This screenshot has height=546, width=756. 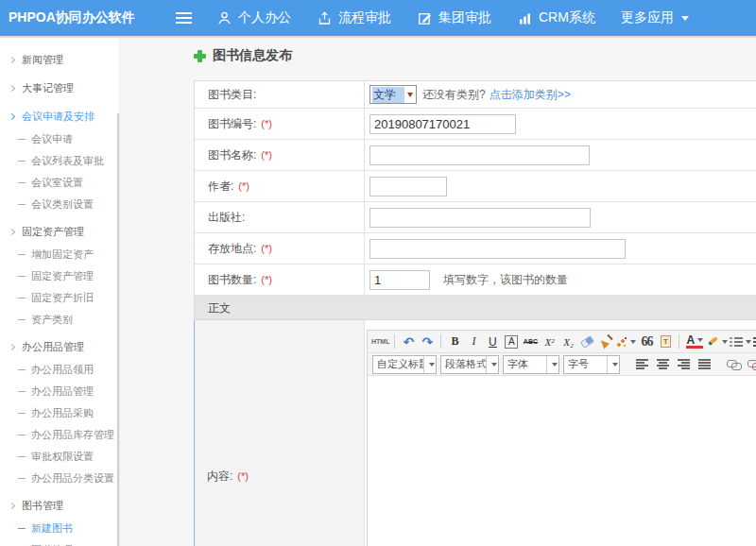 What do you see at coordinates (492, 342) in the screenshot?
I see `underline-button: U` at bounding box center [492, 342].